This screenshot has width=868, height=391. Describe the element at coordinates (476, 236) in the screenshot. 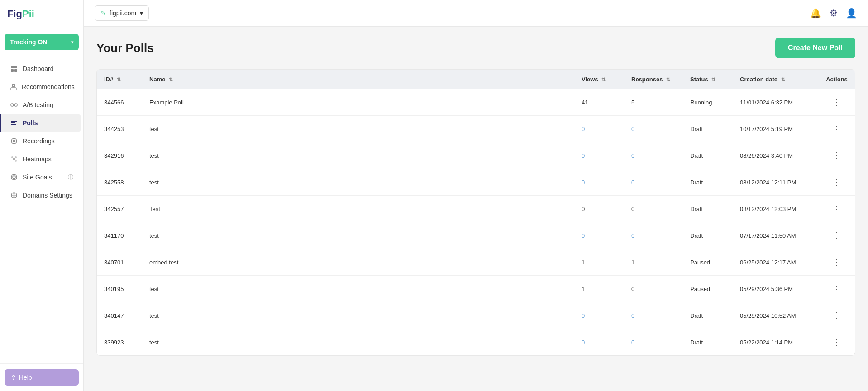

I see `table-row: 341170 test 0 0 Draft 07/17/2024 11:50 A…` at that location.